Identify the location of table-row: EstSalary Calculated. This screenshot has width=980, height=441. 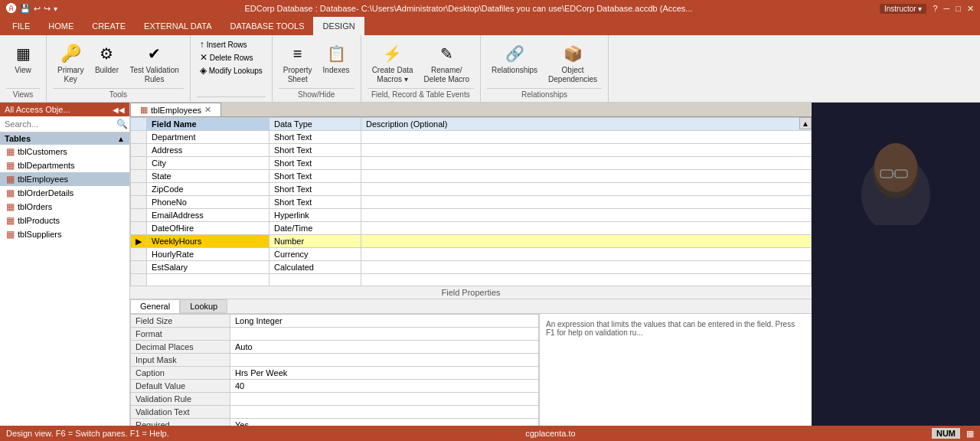
(472, 268).